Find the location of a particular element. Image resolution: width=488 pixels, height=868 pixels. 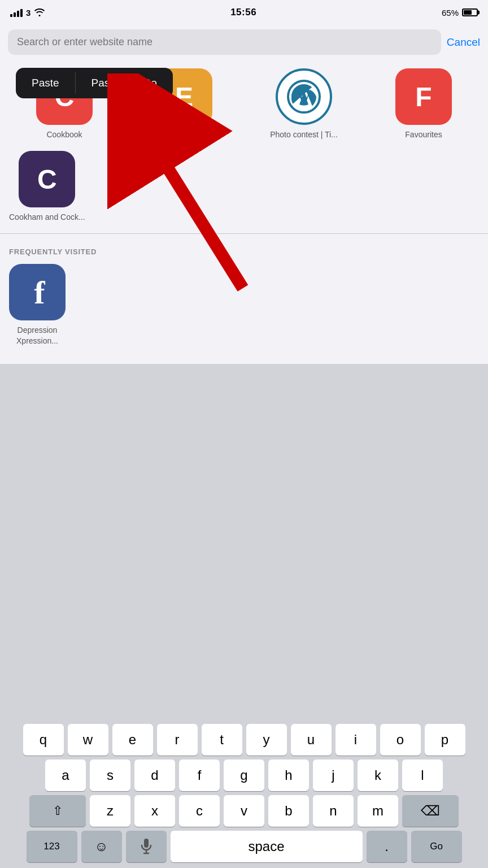

freq-item-depression-xpression: f Depression Xpression... is located at coordinates (37, 305).